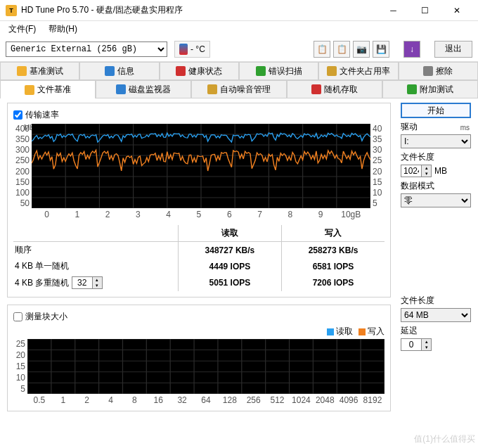 The height and width of the screenshot is (448, 478). Describe the element at coordinates (436, 186) in the screenshot. I see `data-mode-label: 数据模式` at that location.